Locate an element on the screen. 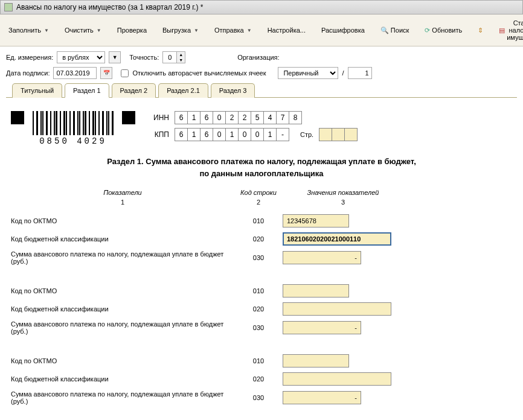 Image resolution: width=523 pixels, height=420 pixels. refresh-button: ⟳Обновить is located at coordinates (443, 30).